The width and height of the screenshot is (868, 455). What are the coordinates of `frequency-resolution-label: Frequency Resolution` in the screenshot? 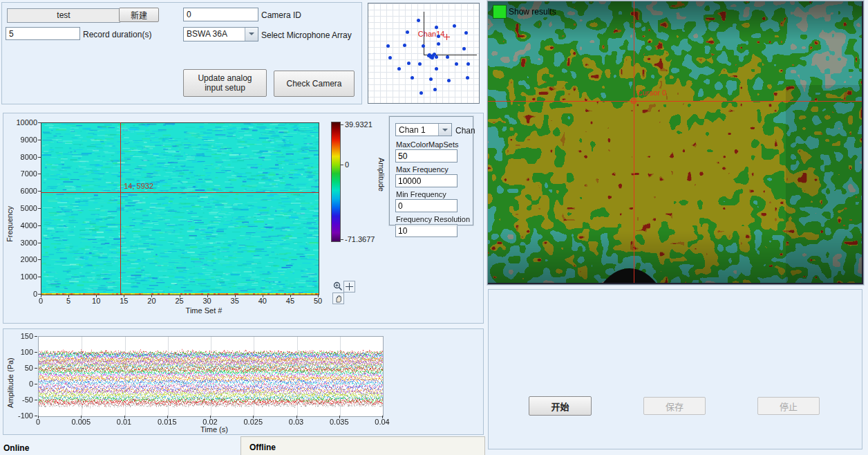 It's located at (431, 219).